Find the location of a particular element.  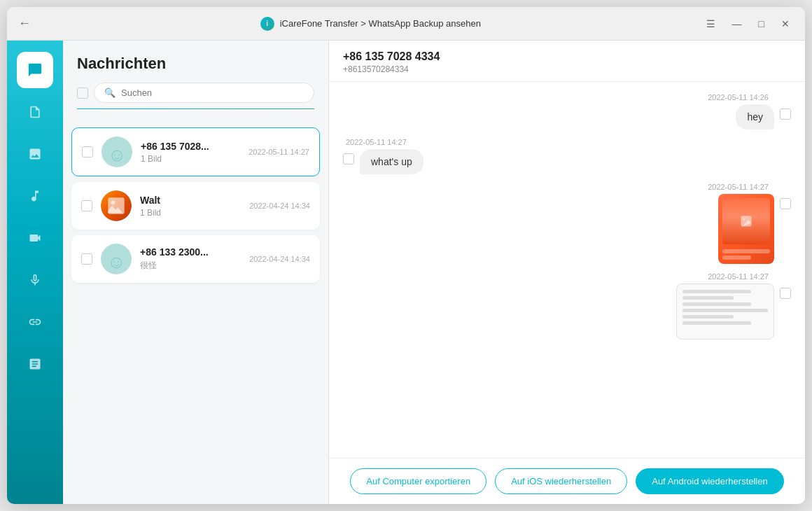

messages-header: Nachrichten 🔍 is located at coordinates (196, 81).